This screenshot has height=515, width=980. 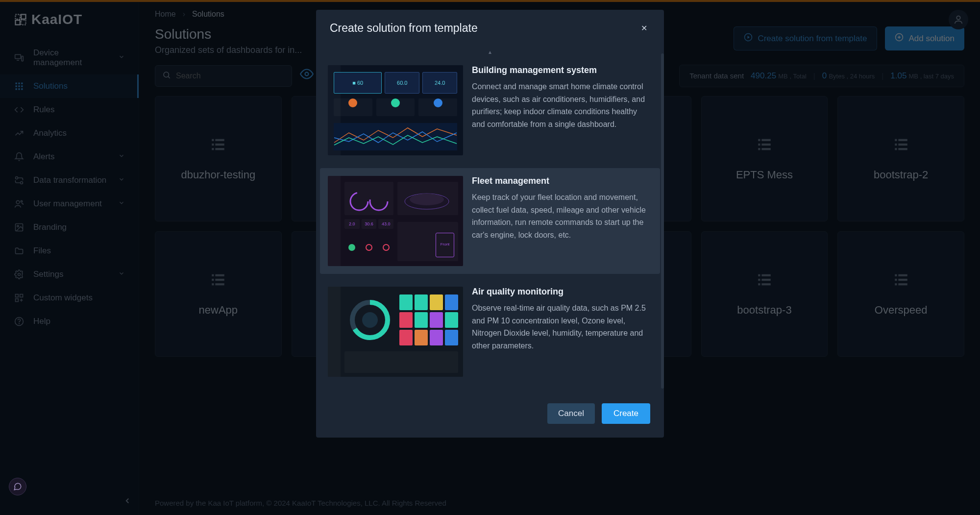 I want to click on chat-support-button, so click(x=18, y=487).